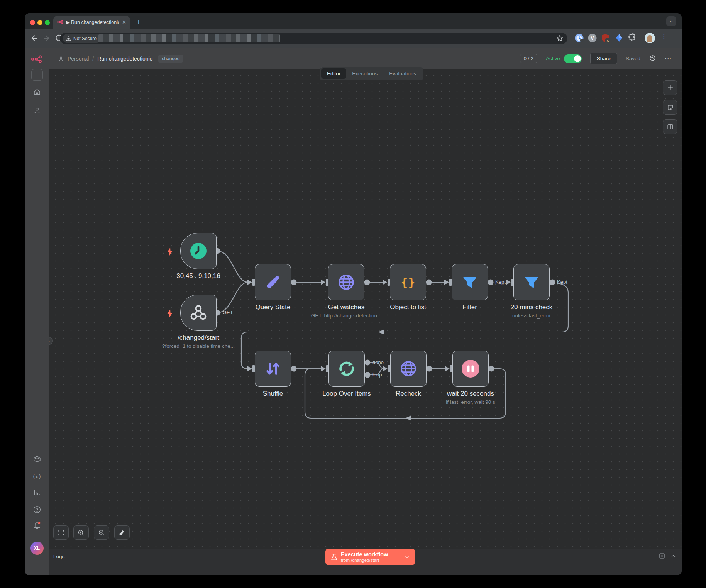 The image size is (706, 588). Describe the element at coordinates (365, 73) in the screenshot. I see `tab-executions: Executions` at that location.